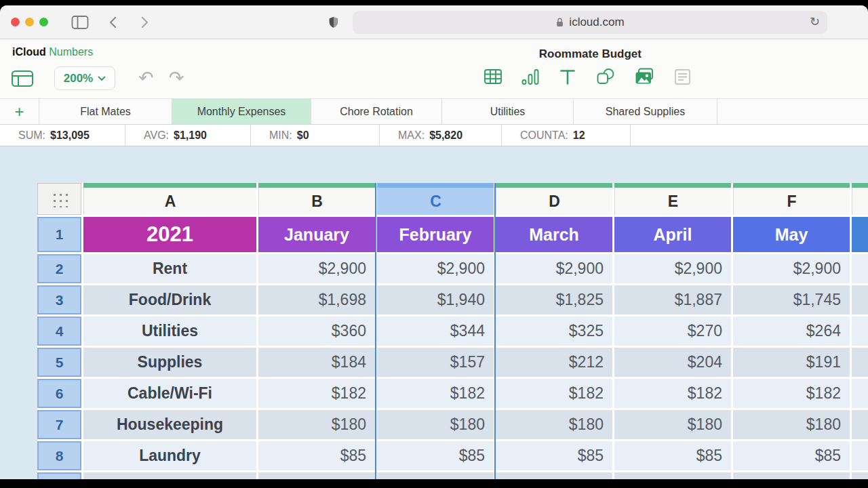 This screenshot has width=868, height=488. What do you see at coordinates (435, 362) in the screenshot?
I see `cell: $157` at bounding box center [435, 362].